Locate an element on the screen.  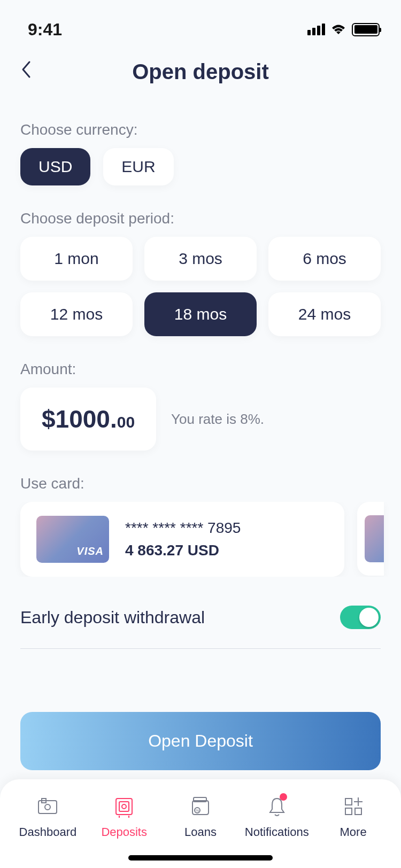
loans-icon: % is located at coordinates (200, 807).